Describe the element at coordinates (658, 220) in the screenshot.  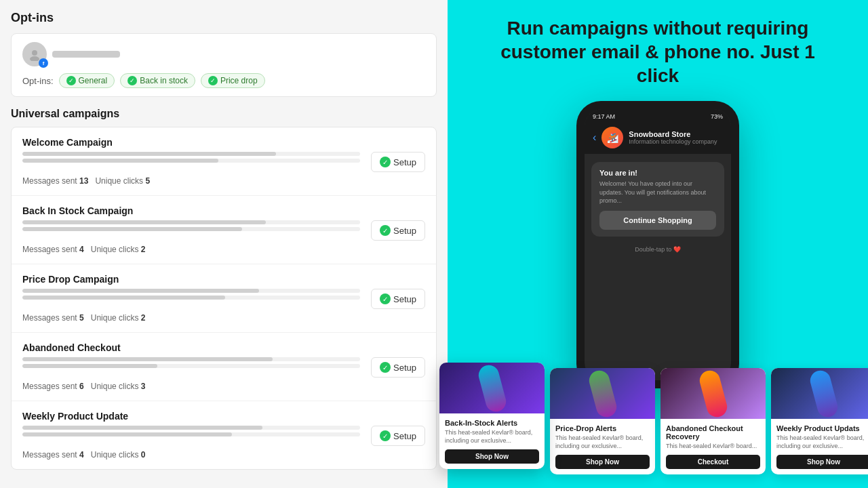
I see `continue-shopping-button: Continue Shopping` at that location.